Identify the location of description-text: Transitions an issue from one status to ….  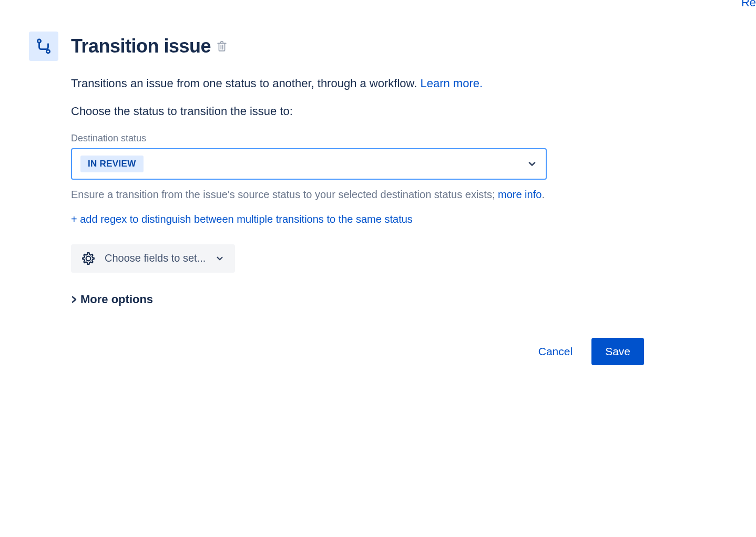
(246, 83).